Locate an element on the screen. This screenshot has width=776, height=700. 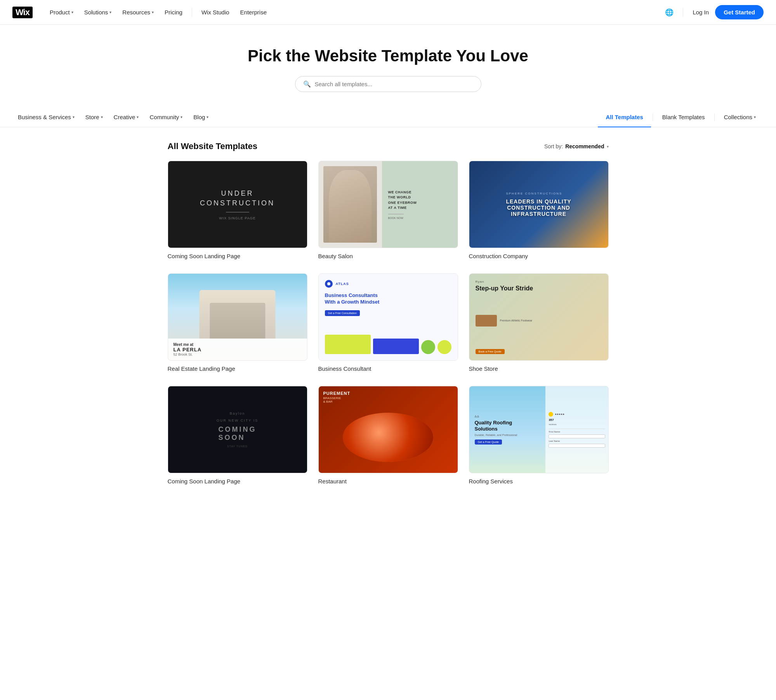
cat-blank-templates-label: Blank Templates is located at coordinates (684, 117).